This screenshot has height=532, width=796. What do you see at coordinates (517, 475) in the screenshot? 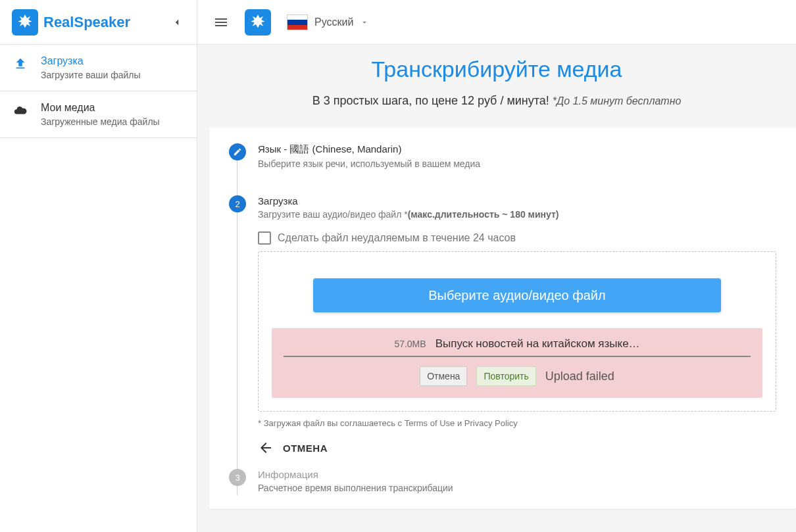
I see `step-title: Информация` at bounding box center [517, 475].